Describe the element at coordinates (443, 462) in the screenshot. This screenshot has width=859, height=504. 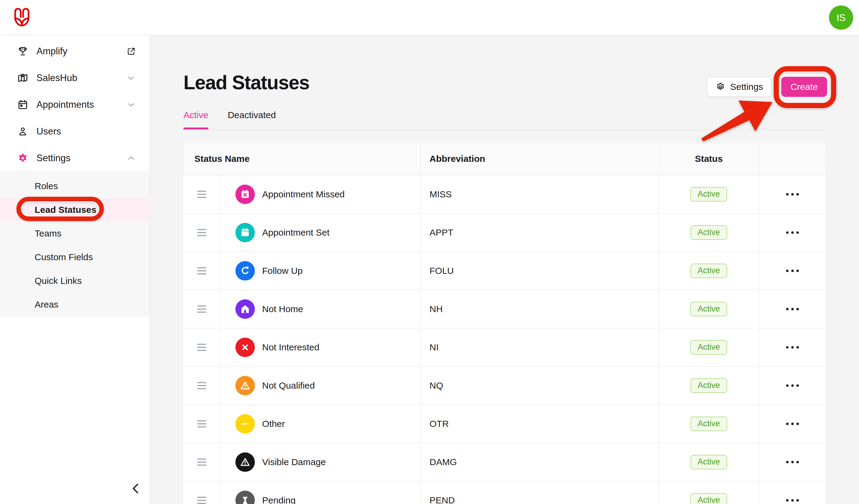
I see `abbreviation-value: DAMG` at that location.